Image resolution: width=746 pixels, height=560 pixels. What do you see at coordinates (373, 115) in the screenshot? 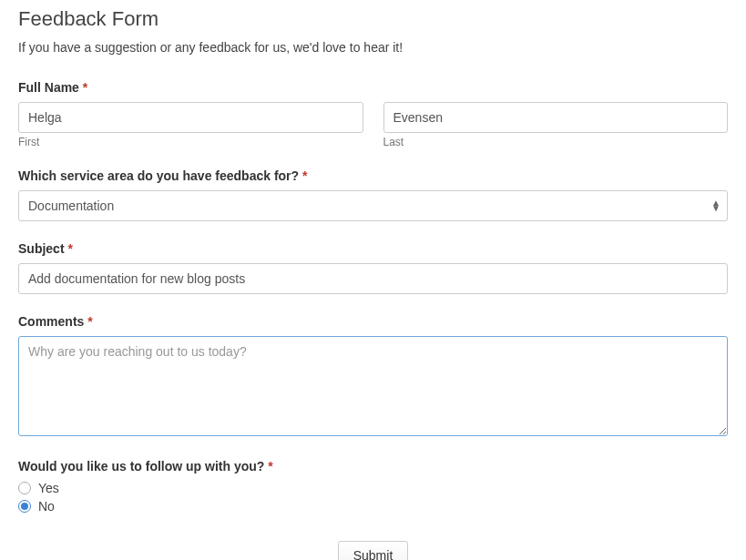
I see `field-full-name: Full Name * First Last` at bounding box center [373, 115].